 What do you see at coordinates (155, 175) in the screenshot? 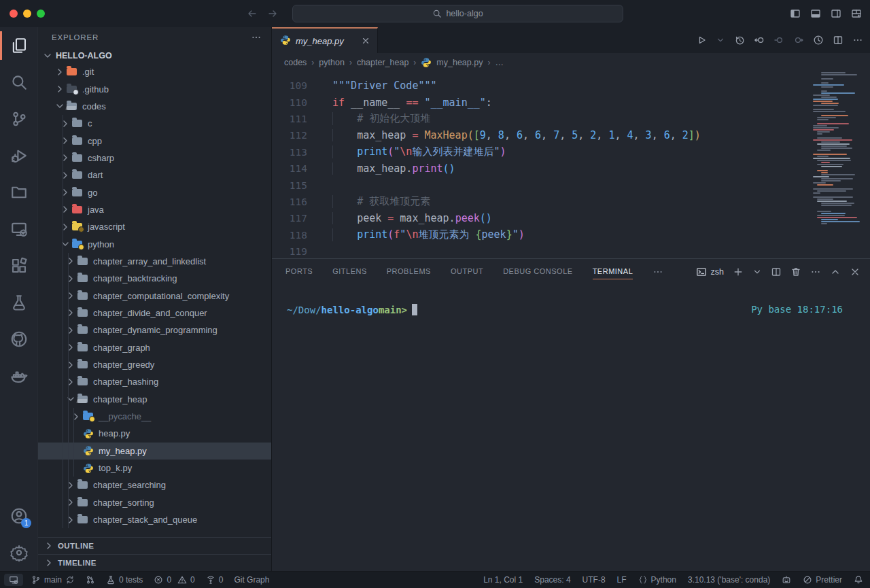
I see `folder-dart: dart` at bounding box center [155, 175].